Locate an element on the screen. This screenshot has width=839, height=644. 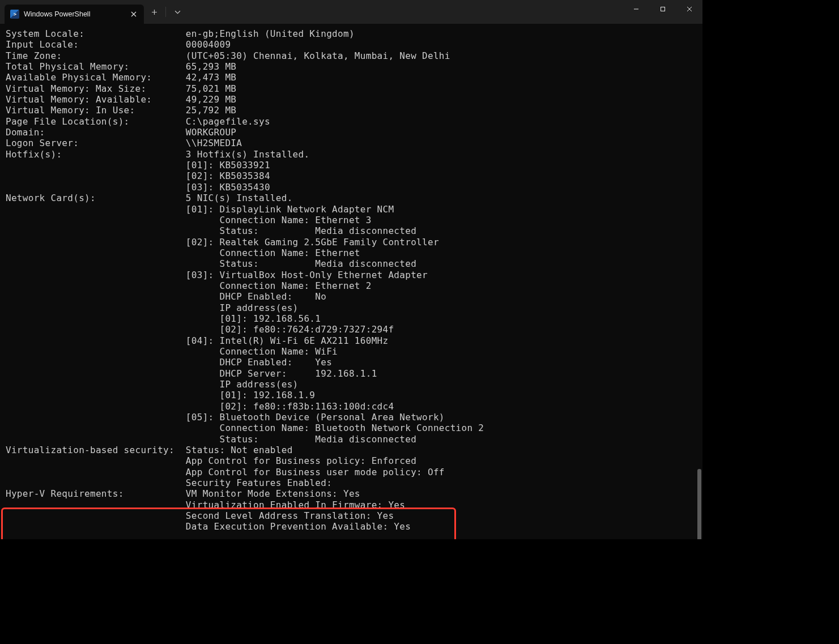
tab-title: Windows PowerShell is located at coordinates (74, 14).